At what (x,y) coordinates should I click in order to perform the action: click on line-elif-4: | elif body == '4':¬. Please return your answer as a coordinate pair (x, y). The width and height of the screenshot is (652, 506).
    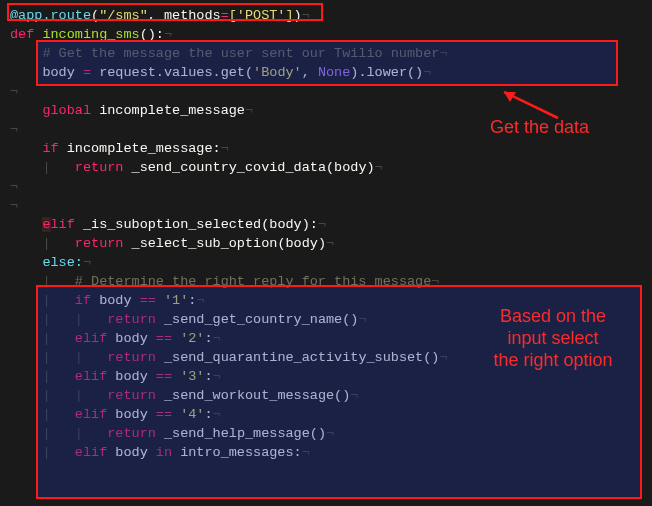
    Looking at the image, I should click on (331, 414).